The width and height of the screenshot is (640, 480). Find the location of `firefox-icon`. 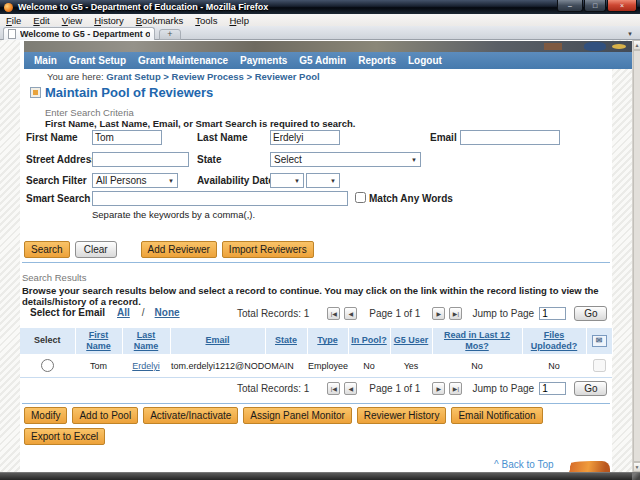

firefox-icon is located at coordinates (8, 8).